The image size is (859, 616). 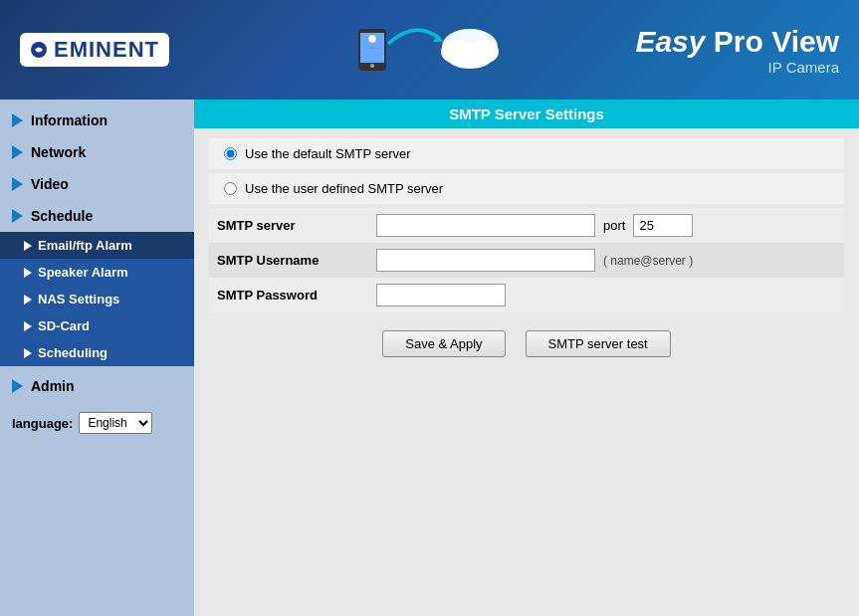 I want to click on buttons-row: Save & Apply SMTP server test, so click(x=527, y=340).